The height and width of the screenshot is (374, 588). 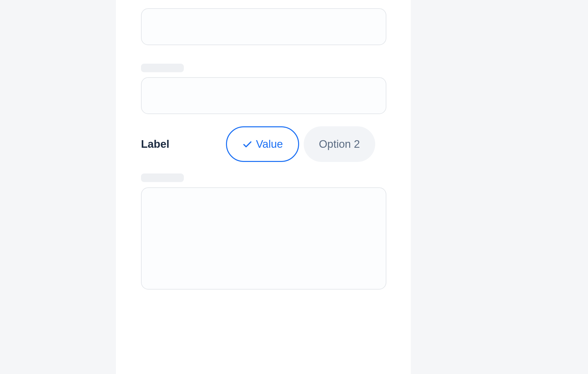 What do you see at coordinates (264, 144) in the screenshot?
I see `option-selector-row: Label Value Option 2` at bounding box center [264, 144].